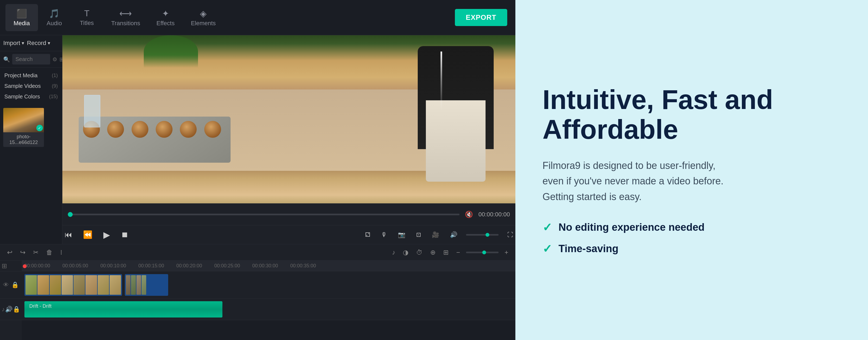 The image size is (868, 340). I want to click on elements-icon: ◈, so click(203, 13).